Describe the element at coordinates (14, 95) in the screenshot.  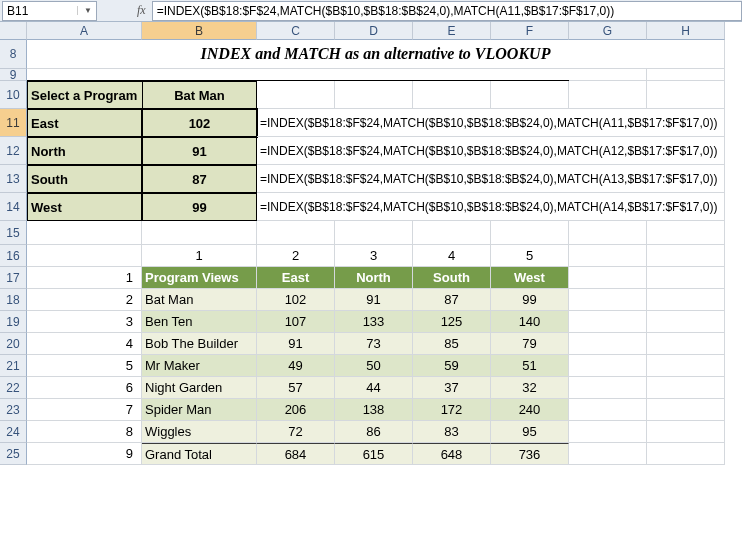
I see `row-header: 10` at that location.